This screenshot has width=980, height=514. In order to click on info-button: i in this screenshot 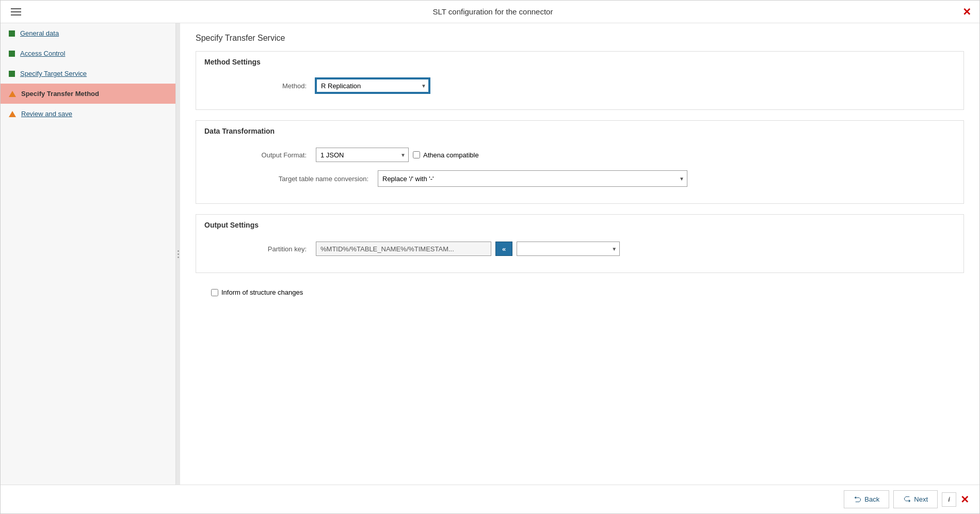, I will do `click(949, 500)`.